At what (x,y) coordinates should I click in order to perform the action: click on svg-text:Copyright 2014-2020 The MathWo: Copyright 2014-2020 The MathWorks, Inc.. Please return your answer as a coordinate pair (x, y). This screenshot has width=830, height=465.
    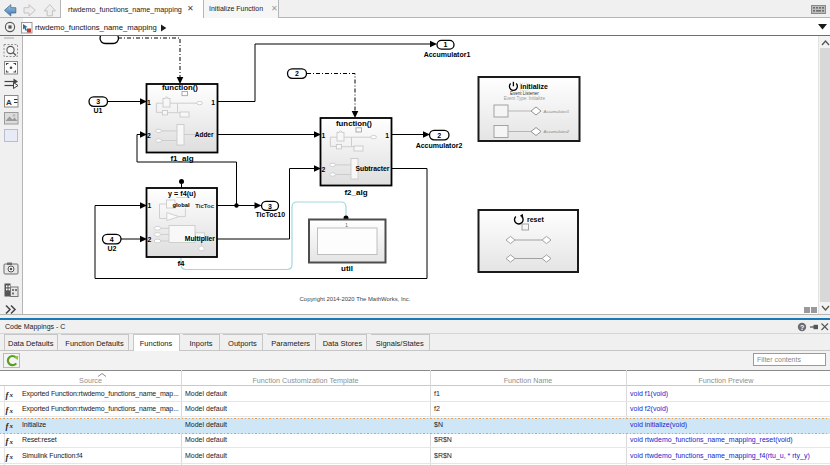
    Looking at the image, I should click on (356, 299).